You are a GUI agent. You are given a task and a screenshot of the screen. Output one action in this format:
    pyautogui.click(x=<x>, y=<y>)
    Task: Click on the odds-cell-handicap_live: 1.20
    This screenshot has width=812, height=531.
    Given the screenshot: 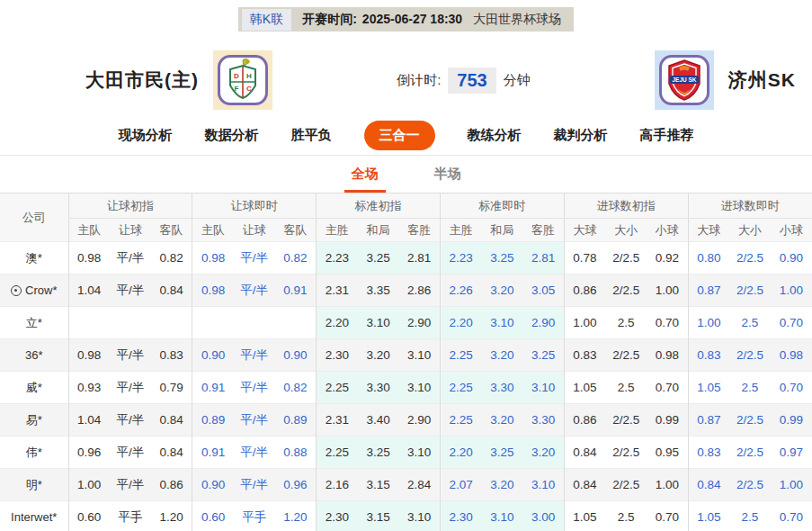 What is the action you would take?
    pyautogui.click(x=296, y=517)
    